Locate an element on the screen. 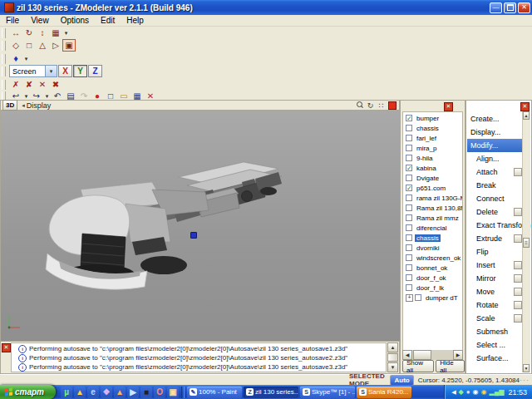  command-label: Mirror is located at coordinates (486, 278).